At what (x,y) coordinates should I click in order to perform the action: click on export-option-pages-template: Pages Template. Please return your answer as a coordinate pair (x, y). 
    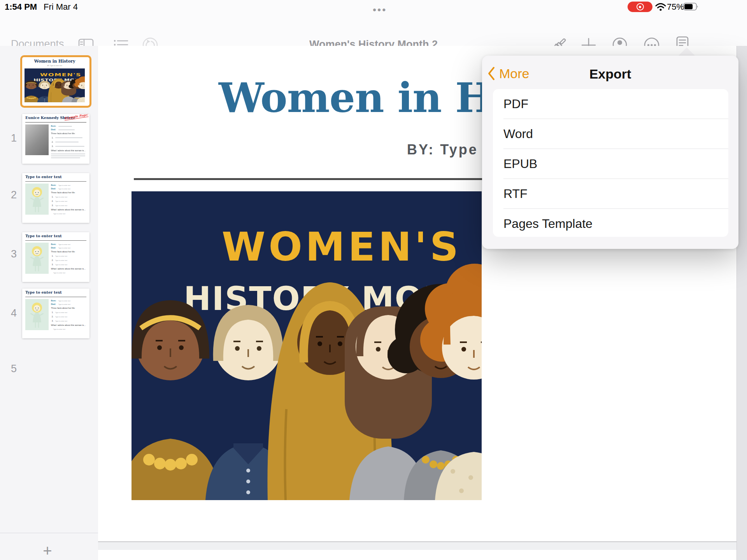
    Looking at the image, I should click on (616, 222).